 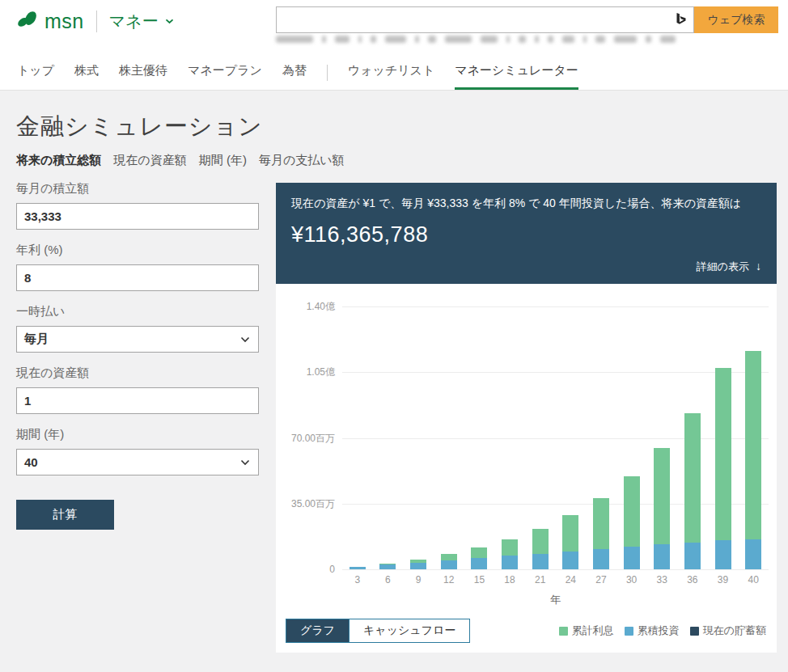 I want to click on nav-item-stocks: 株式, so click(x=87, y=76).